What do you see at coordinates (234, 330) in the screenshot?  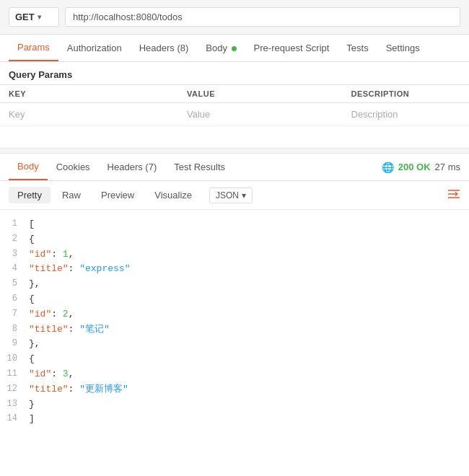 I see `code-line: 8 "title": "笔记"` at bounding box center [234, 330].